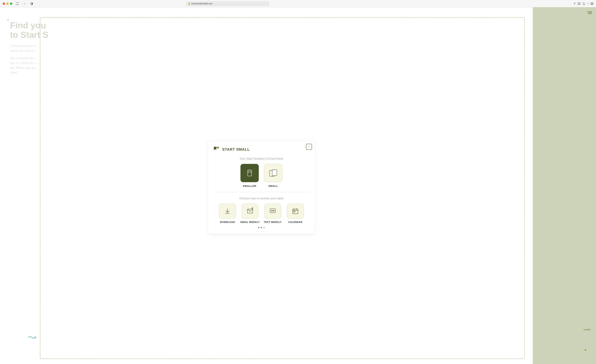 This screenshot has width=596, height=364. Describe the element at coordinates (565, 186) in the screenshot. I see `right-panel: a week.` at that location.